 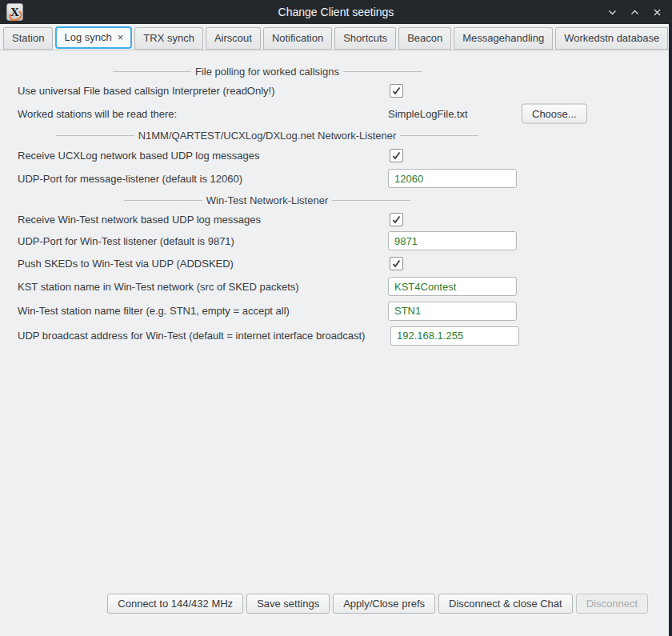 I want to click on universal-interpreter-checkbox, so click(x=397, y=91).